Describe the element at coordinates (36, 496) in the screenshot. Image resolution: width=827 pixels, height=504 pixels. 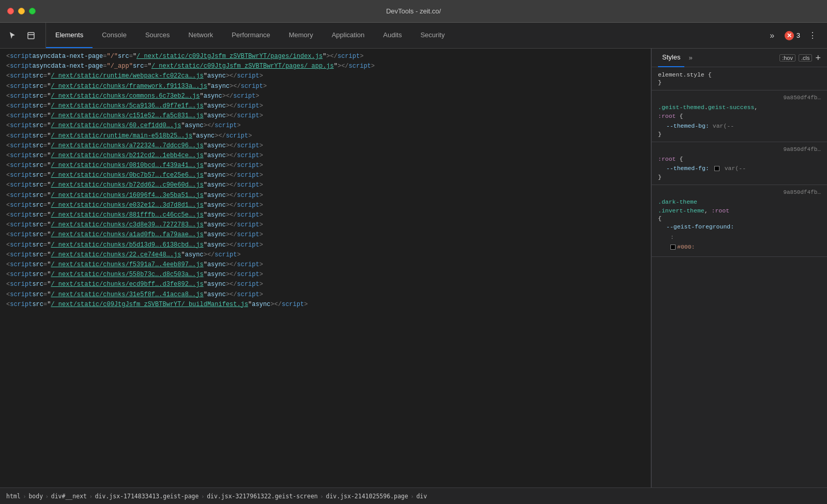
I see `breadcrumb-item-body: body` at that location.